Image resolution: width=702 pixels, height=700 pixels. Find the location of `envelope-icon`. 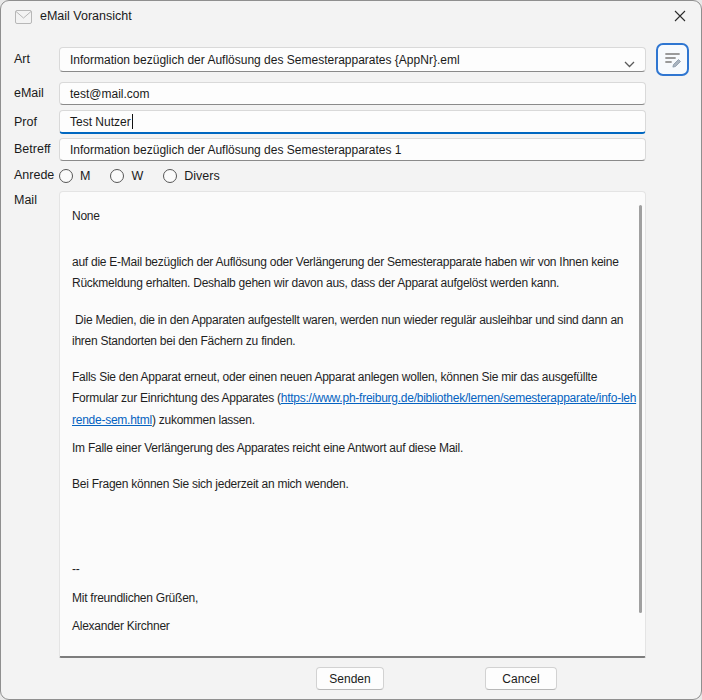

envelope-icon is located at coordinates (24, 17).